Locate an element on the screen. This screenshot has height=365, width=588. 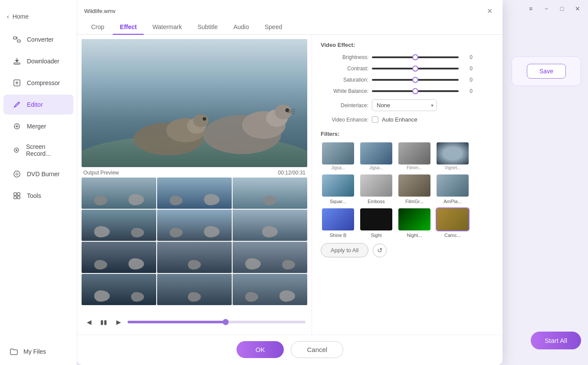
tools-icon is located at coordinates (17, 196).